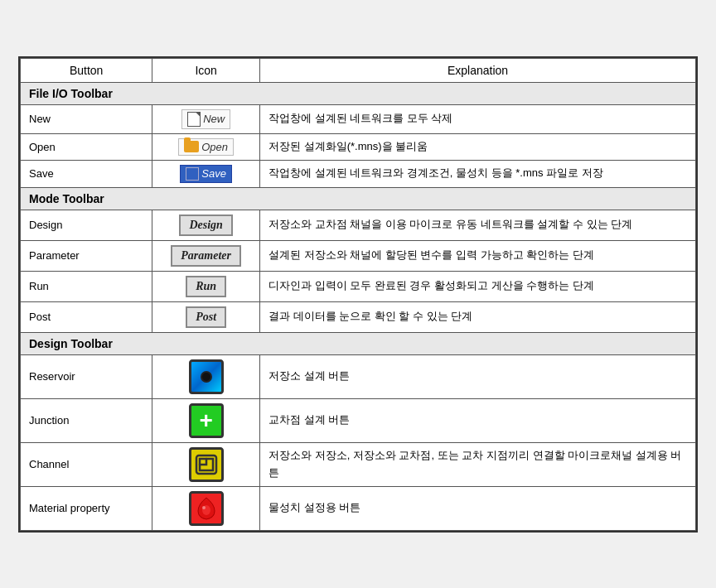  I want to click on section-design-toolbar-label: Design Toolbar, so click(358, 343).